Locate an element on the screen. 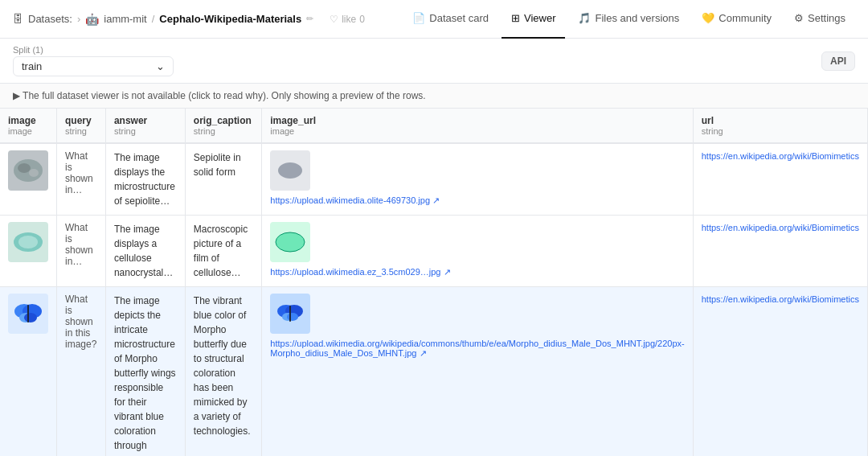 The width and height of the screenshot is (868, 456). tab-settings-label: Settings is located at coordinates (826, 18).